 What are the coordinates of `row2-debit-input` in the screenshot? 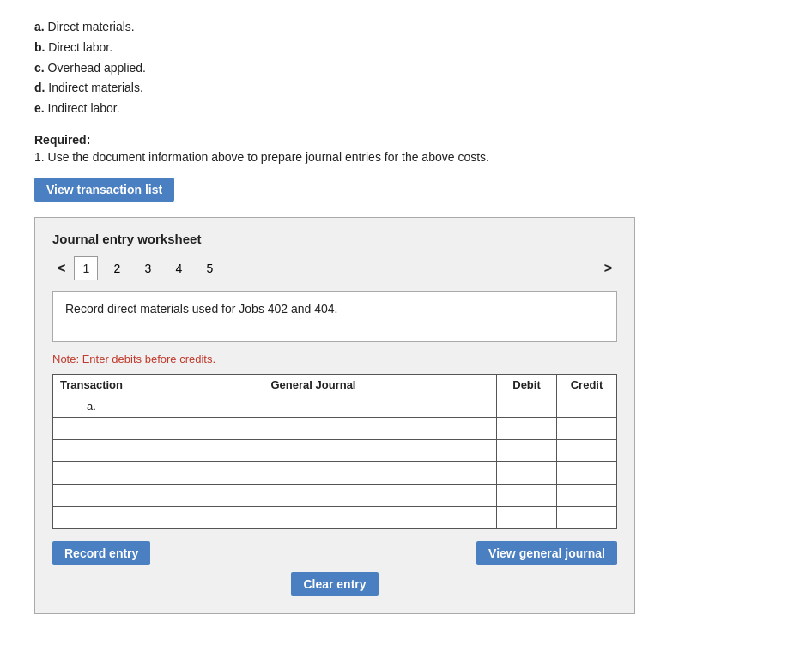 It's located at (527, 429).